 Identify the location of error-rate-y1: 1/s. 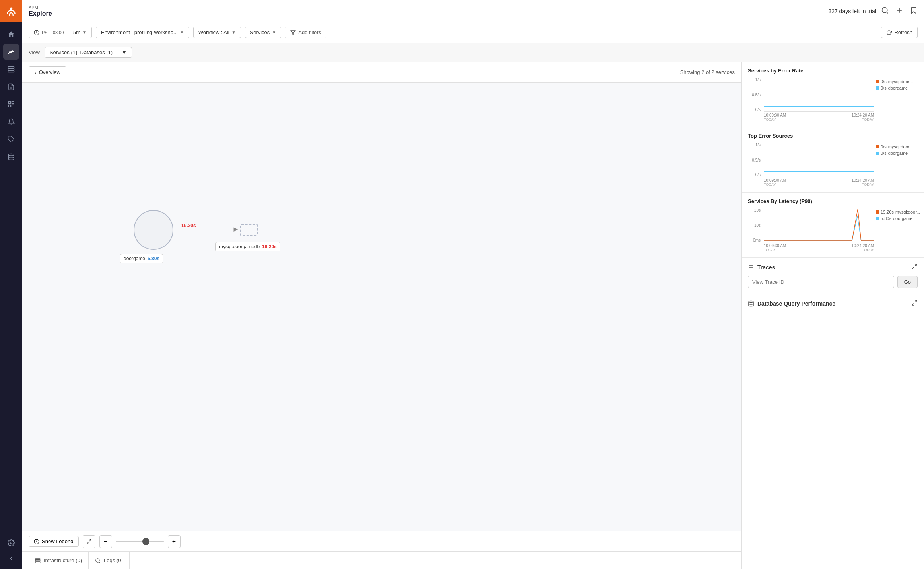
(755, 80).